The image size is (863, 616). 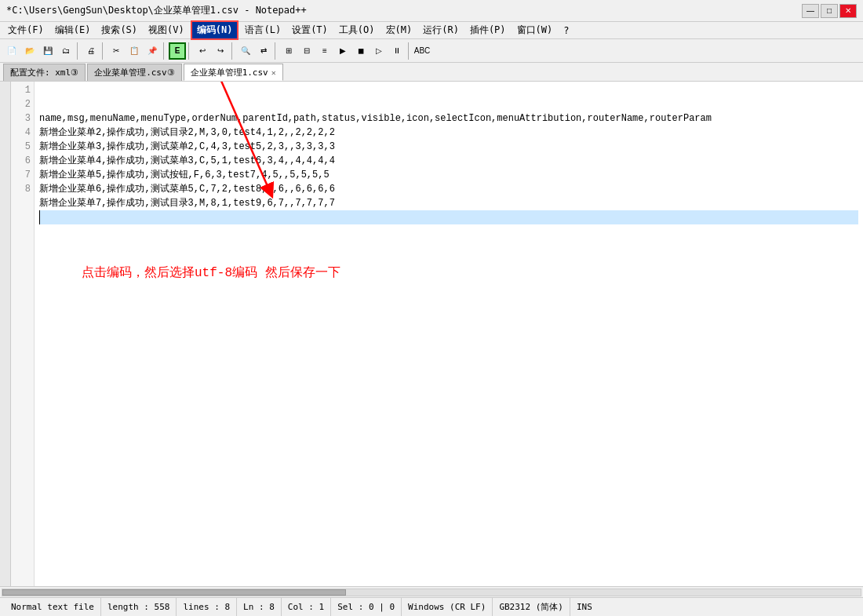 I want to click on tab-config-xml: 配置文件: xml③, so click(x=44, y=72).